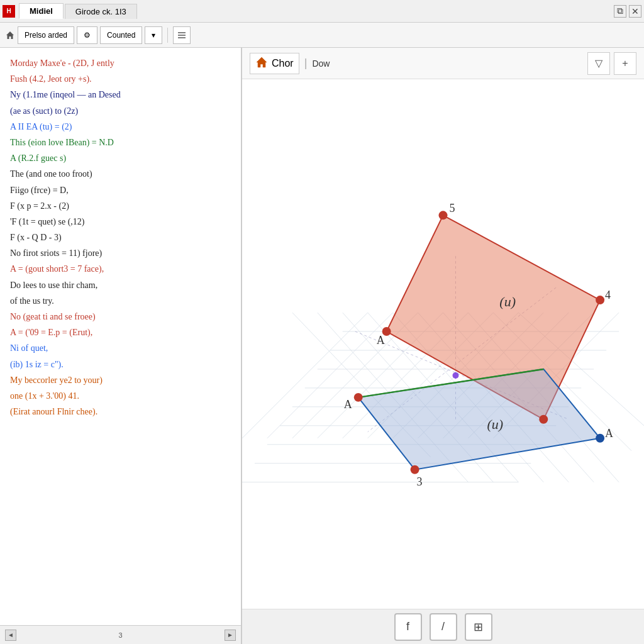 The width and height of the screenshot is (644, 644). What do you see at coordinates (46, 35) in the screenshot?
I see `prelso-button: Prelso arded` at bounding box center [46, 35].